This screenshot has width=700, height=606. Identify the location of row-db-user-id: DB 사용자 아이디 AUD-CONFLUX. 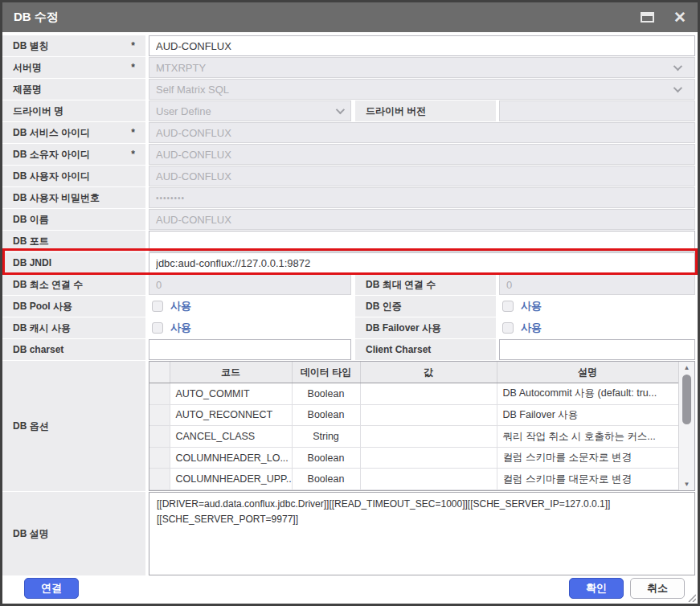
(349, 176).